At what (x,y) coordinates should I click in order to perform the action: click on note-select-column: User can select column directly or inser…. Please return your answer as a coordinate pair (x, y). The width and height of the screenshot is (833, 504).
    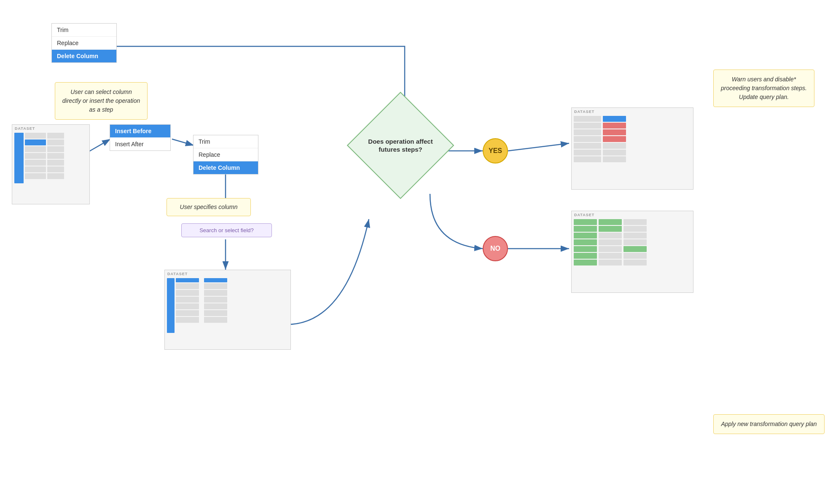
    Looking at the image, I should click on (101, 101).